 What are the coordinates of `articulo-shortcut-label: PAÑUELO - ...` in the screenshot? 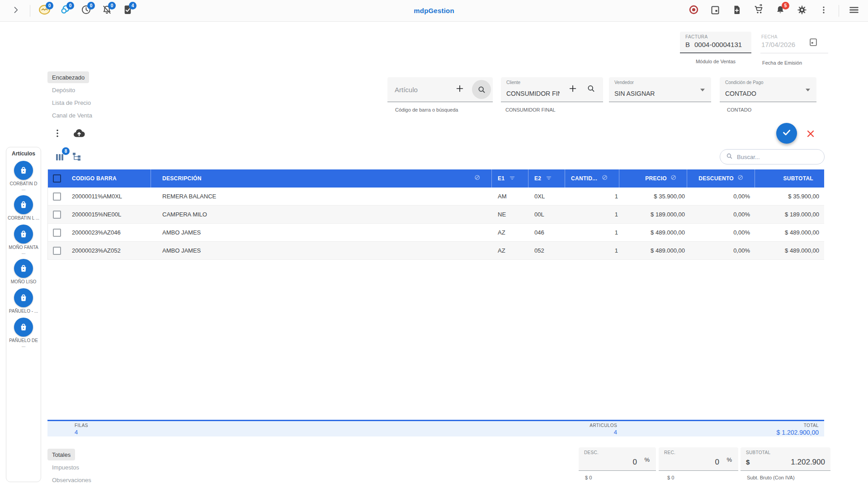 It's located at (24, 311).